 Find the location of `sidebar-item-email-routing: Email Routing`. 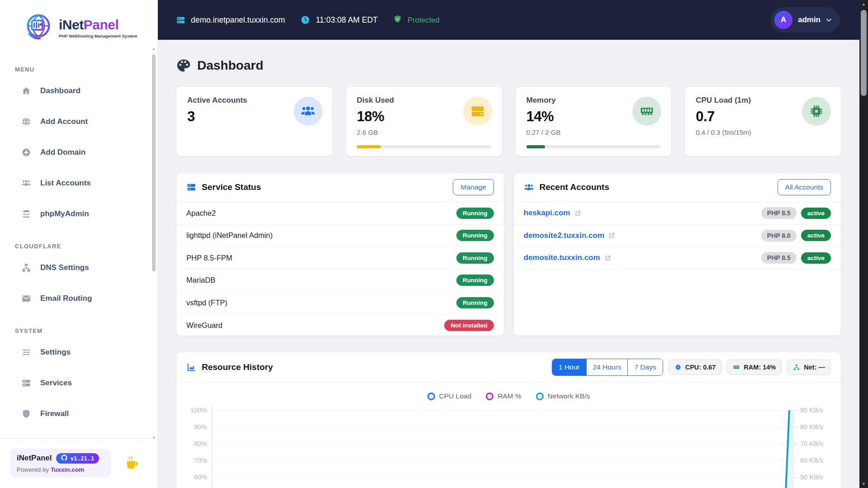

sidebar-item-email-routing: Email Routing is located at coordinates (79, 298).